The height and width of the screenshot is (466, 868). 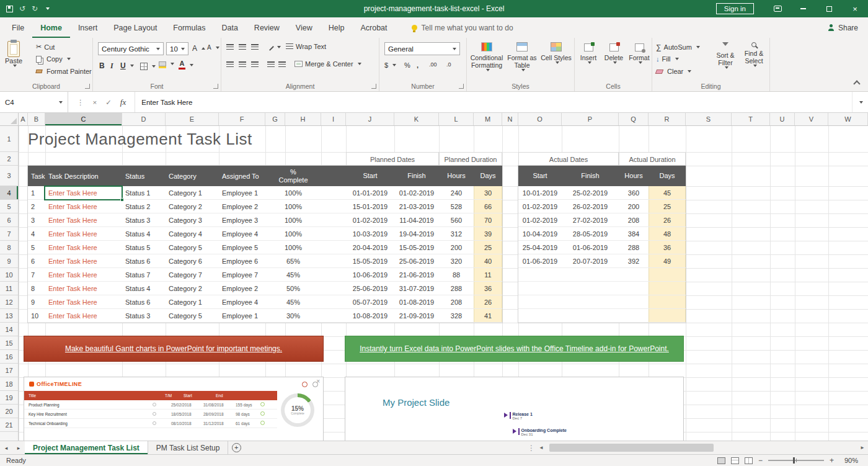 I want to click on increase-decimal-button: .00, so click(x=433, y=65).